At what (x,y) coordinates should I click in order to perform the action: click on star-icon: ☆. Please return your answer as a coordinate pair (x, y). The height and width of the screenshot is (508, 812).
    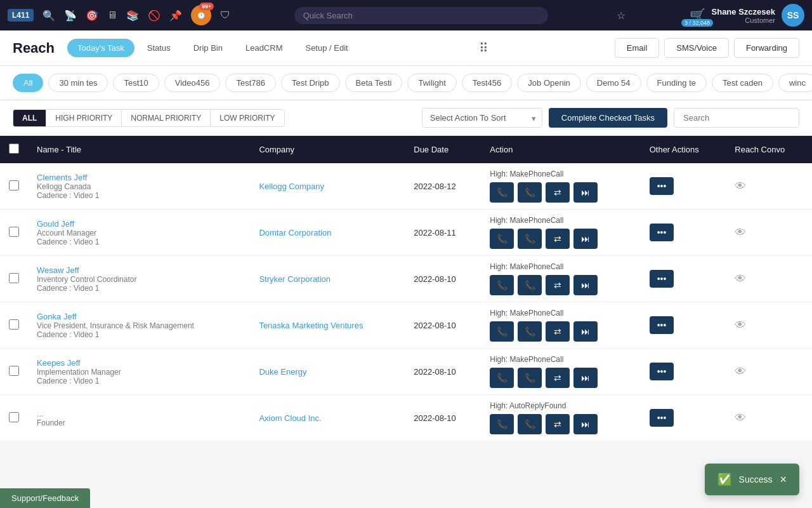
    Looking at the image, I should click on (621, 15).